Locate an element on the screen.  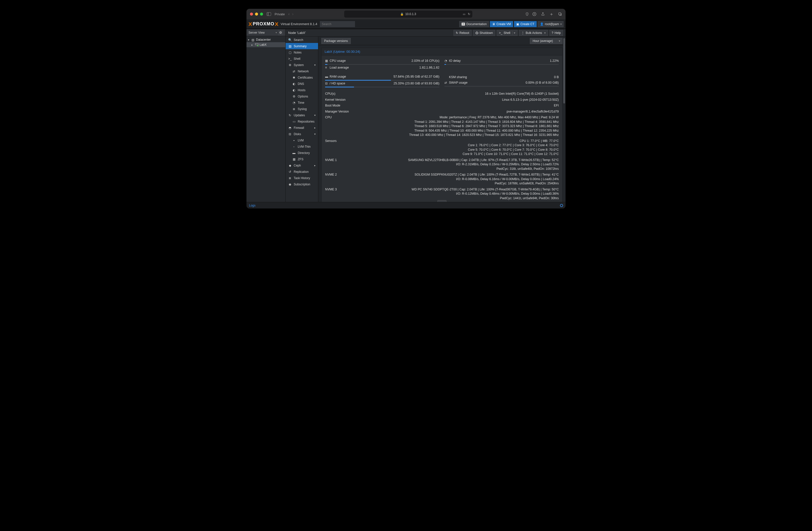
panel-resize-handle is located at coordinates (442, 201).